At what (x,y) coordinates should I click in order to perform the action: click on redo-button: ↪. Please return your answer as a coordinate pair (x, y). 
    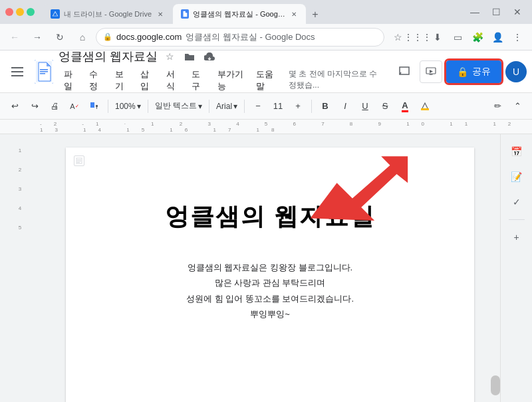
    Looking at the image, I should click on (35, 106).